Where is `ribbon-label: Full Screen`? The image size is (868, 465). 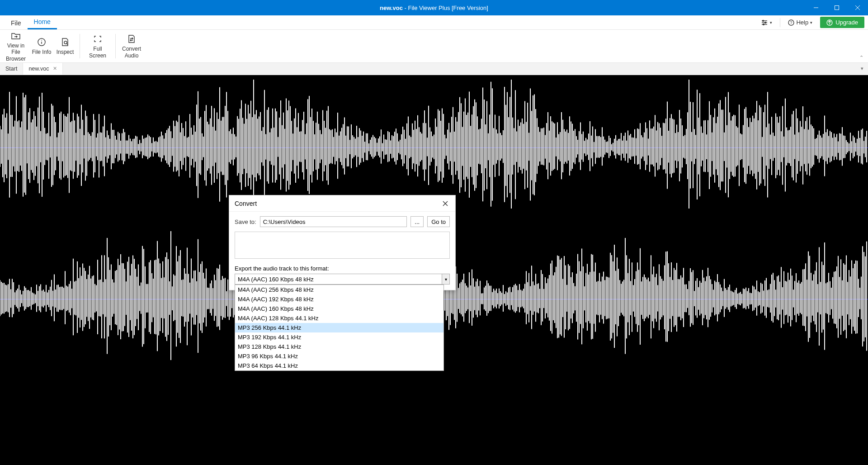 ribbon-label: Full Screen is located at coordinates (98, 52).